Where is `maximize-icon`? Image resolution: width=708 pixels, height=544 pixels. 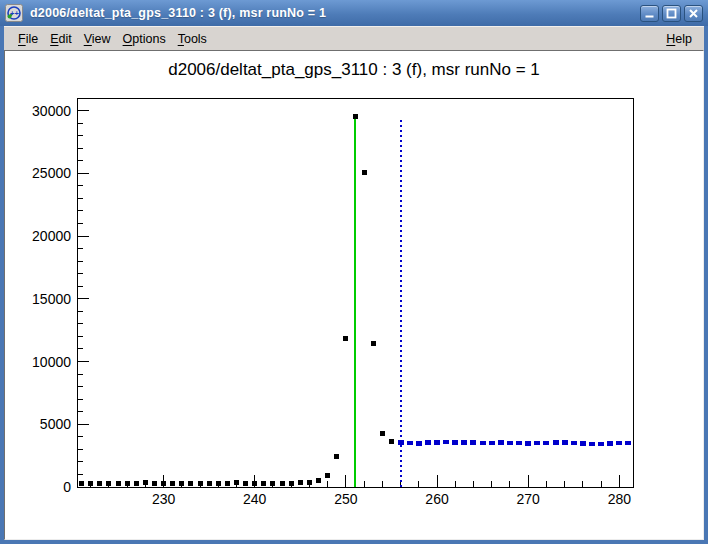
maximize-icon is located at coordinates (672, 14).